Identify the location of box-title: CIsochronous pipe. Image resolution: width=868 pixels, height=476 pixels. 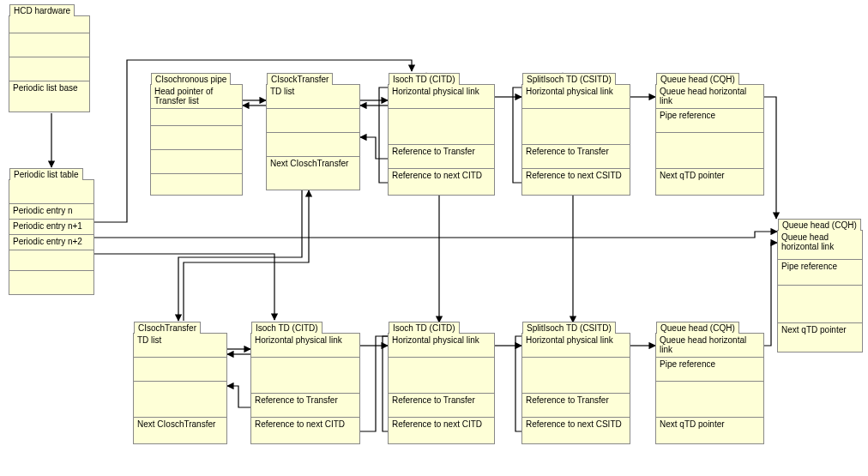
(190, 79).